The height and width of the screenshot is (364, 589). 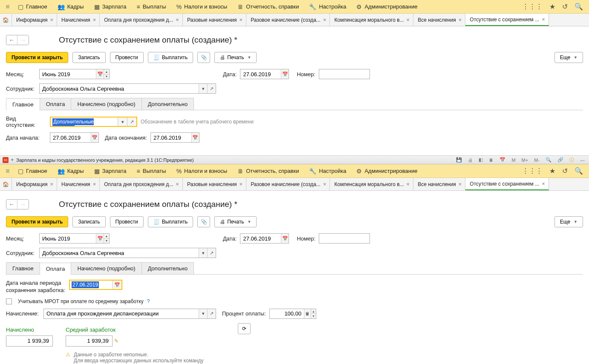 What do you see at coordinates (175, 138) in the screenshot?
I see `end-date-input: 📅` at bounding box center [175, 138].